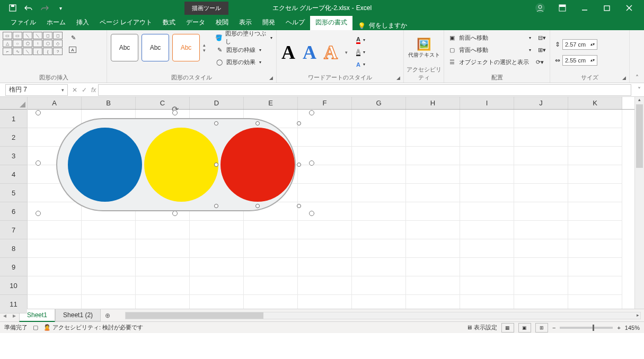  Describe the element at coordinates (632, 328) in the screenshot. I see `zoom-level: 145%` at that location.